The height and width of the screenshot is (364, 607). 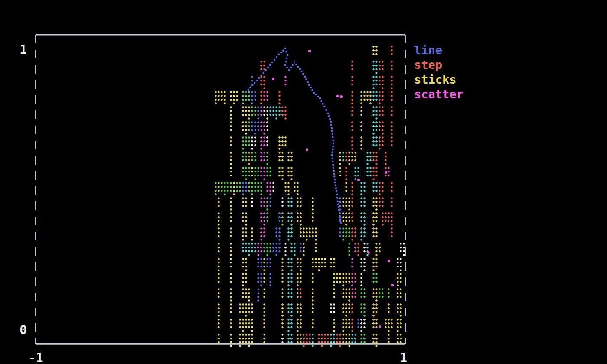 What do you see at coordinates (439, 94) in the screenshot?
I see `legend-item-scatter: scatter` at bounding box center [439, 94].